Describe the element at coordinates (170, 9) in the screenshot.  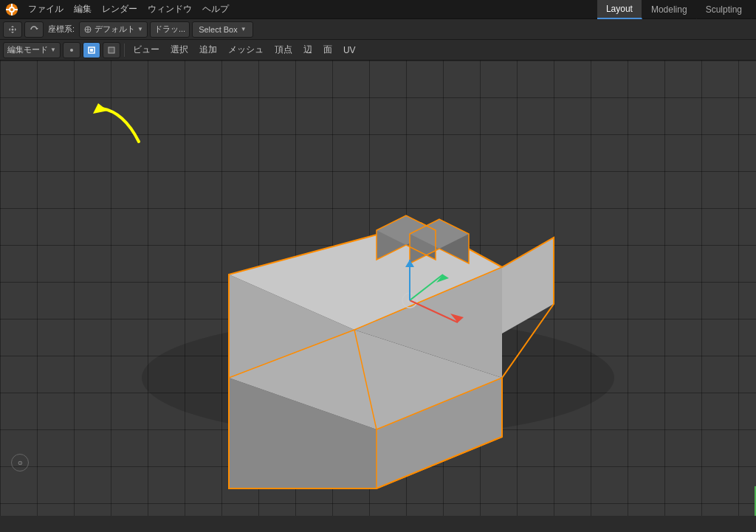
I see `menu-window: ウィンドウ` at that location.